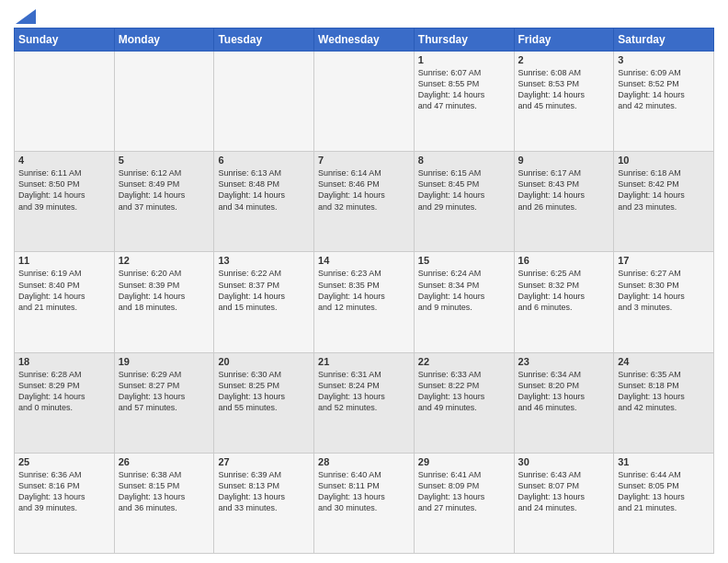 This screenshot has height=563, width=728. Describe the element at coordinates (564, 403) in the screenshot. I see `calendar-cell: 23Sunrise: 6:34 AM Sunset: 8:20 PM Dayli…` at that location.